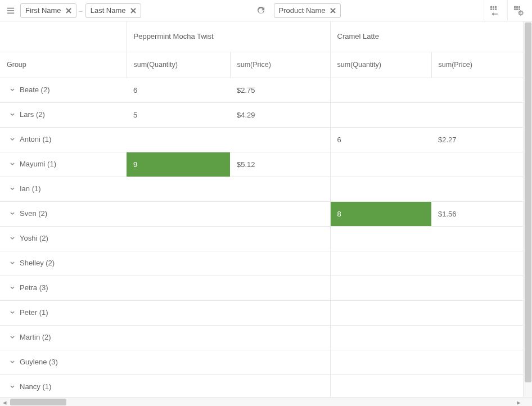 This screenshot has width=532, height=406. Describe the element at coordinates (29, 238) in the screenshot. I see `expand-button: Yoshi (2)` at that location.